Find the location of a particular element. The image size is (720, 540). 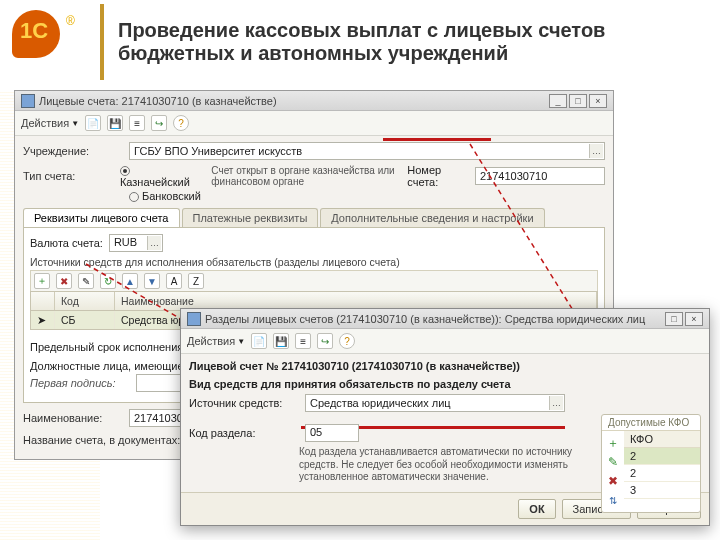

edit-row-icon: ✎ is located at coordinates (86, 281).